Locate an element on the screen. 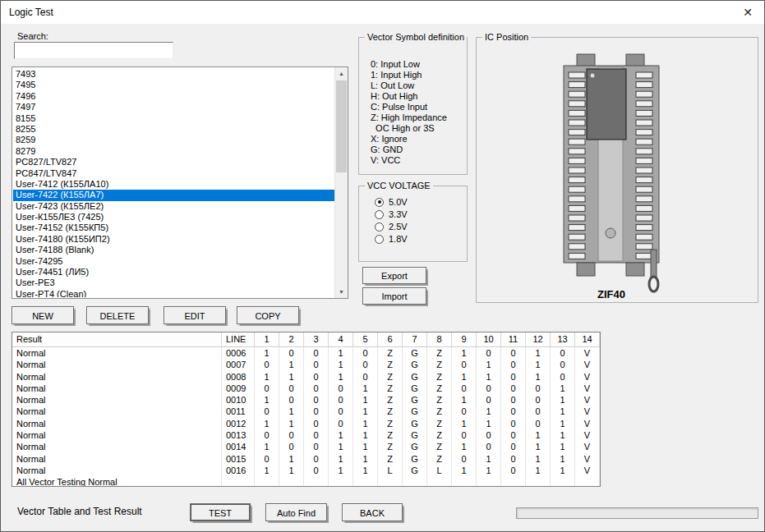  vcc-option-3.3V: 3.3V is located at coordinates (391, 214).